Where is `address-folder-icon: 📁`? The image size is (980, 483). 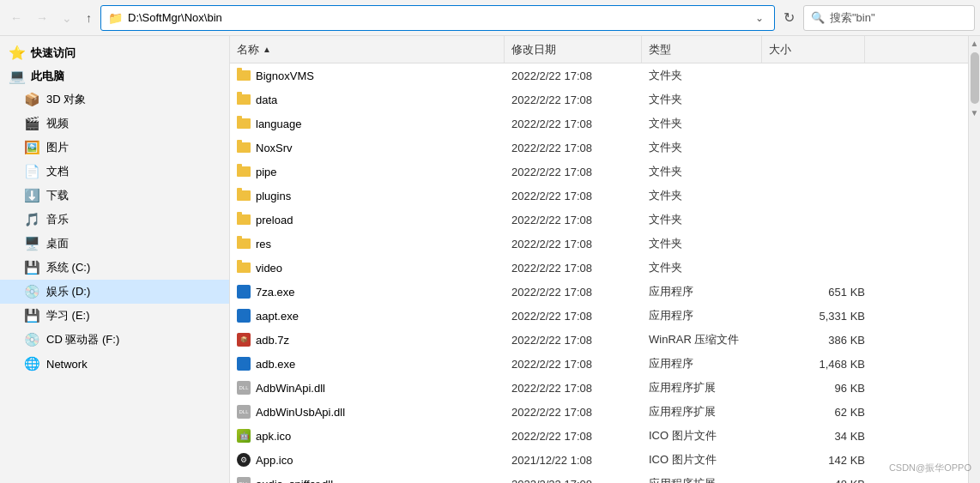
address-folder-icon: 📁 is located at coordinates (115, 18).